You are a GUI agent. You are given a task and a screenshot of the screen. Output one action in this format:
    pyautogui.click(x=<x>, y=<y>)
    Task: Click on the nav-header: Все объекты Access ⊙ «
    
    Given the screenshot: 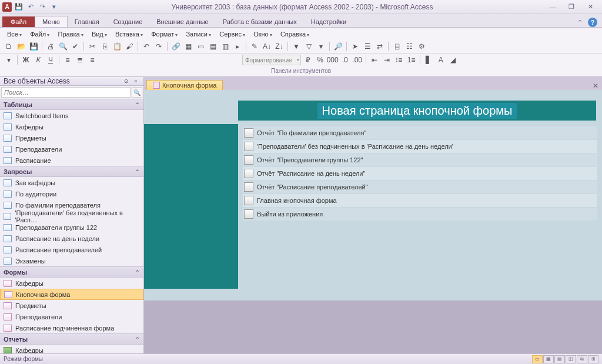 What is the action you would take?
    pyautogui.click(x=72, y=81)
    